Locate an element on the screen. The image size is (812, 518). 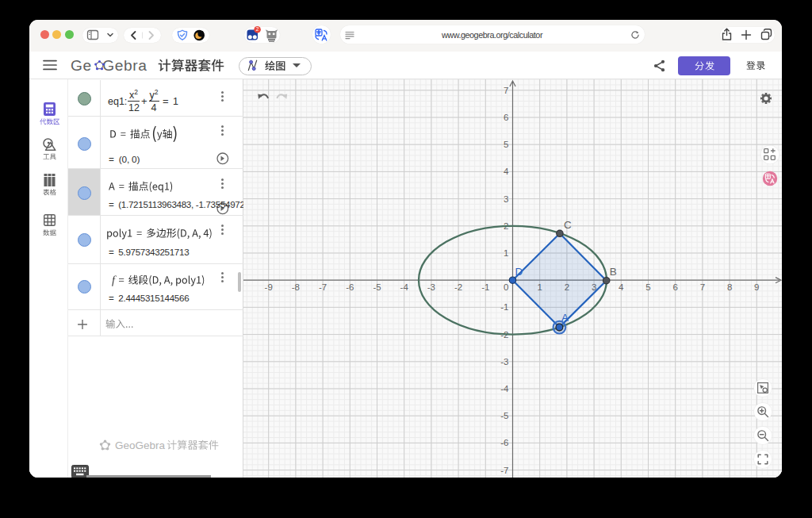
svg-text: 2 is located at coordinates (257, 29).